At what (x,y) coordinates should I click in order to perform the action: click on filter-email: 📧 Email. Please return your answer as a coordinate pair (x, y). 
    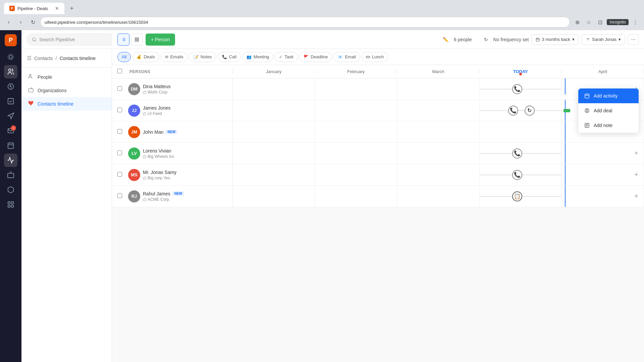
    Looking at the image, I should click on (347, 57).